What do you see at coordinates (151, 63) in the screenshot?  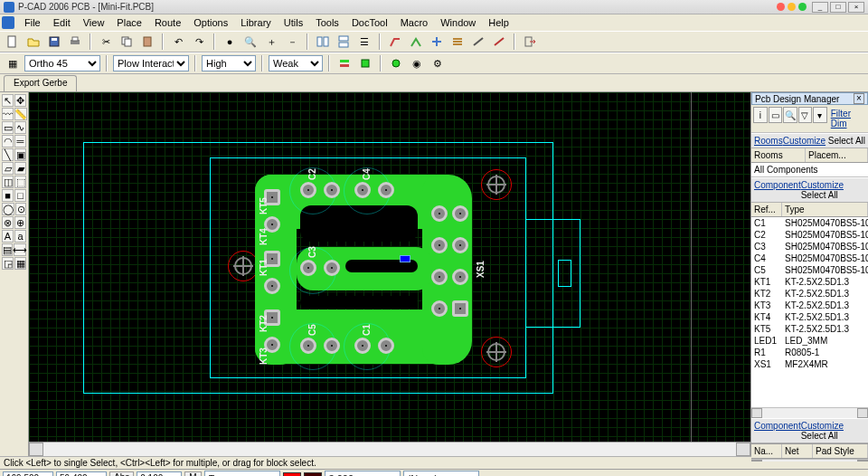 I see `plow-combo: Plow Interactive` at bounding box center [151, 63].